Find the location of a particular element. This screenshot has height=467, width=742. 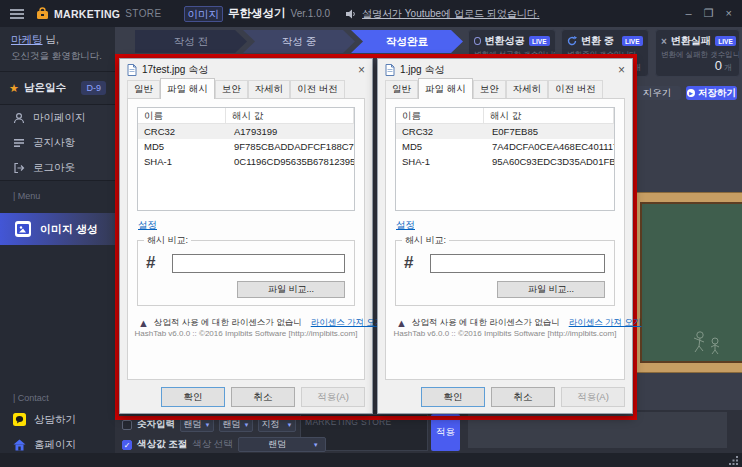

greeting-suffix: 님, is located at coordinates (51, 39).